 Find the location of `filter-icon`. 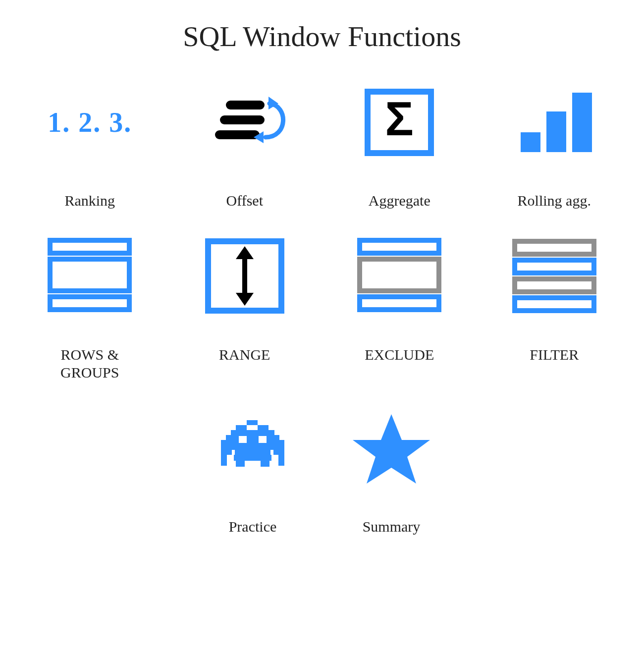

filter-icon is located at coordinates (554, 276).